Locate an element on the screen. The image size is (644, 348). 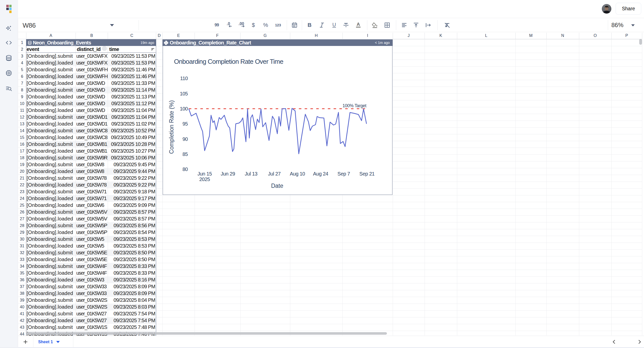
svg-text: Aug 10 is located at coordinates (297, 174).